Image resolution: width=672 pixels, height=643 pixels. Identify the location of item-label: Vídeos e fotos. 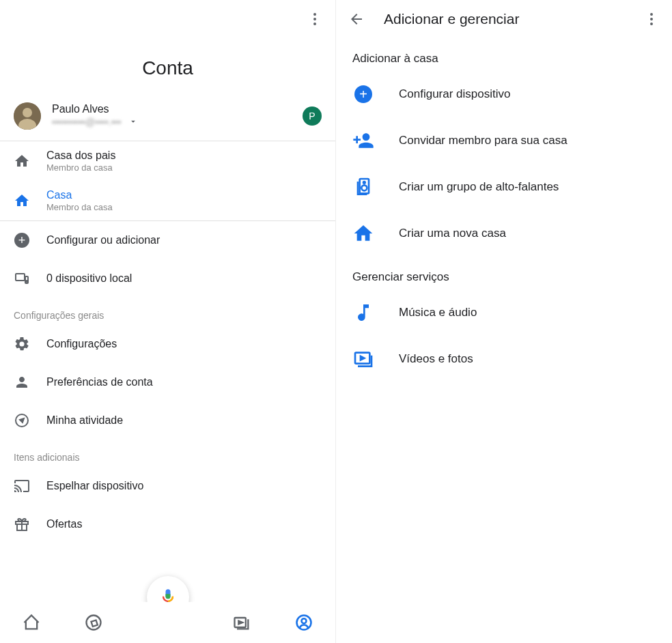
(436, 359).